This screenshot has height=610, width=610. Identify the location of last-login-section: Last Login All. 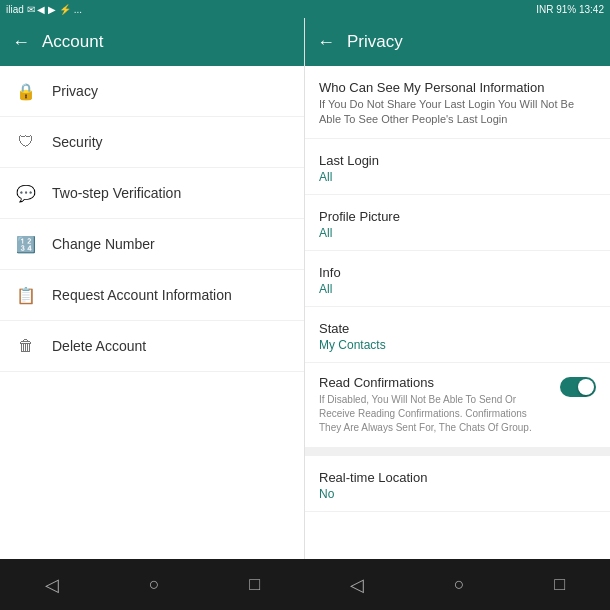
(458, 167).